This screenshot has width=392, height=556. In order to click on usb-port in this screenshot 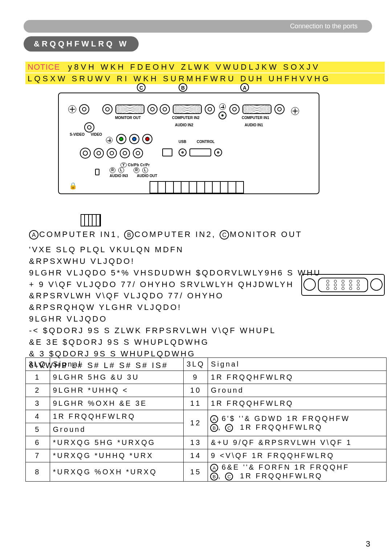, I will do `click(167, 152)`.